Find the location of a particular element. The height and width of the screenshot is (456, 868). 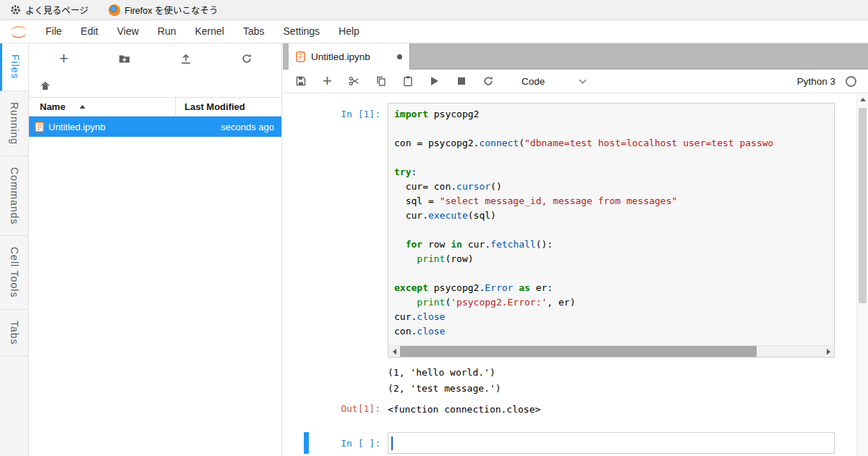

file-name: Untitled.ipynb is located at coordinates (132, 127).